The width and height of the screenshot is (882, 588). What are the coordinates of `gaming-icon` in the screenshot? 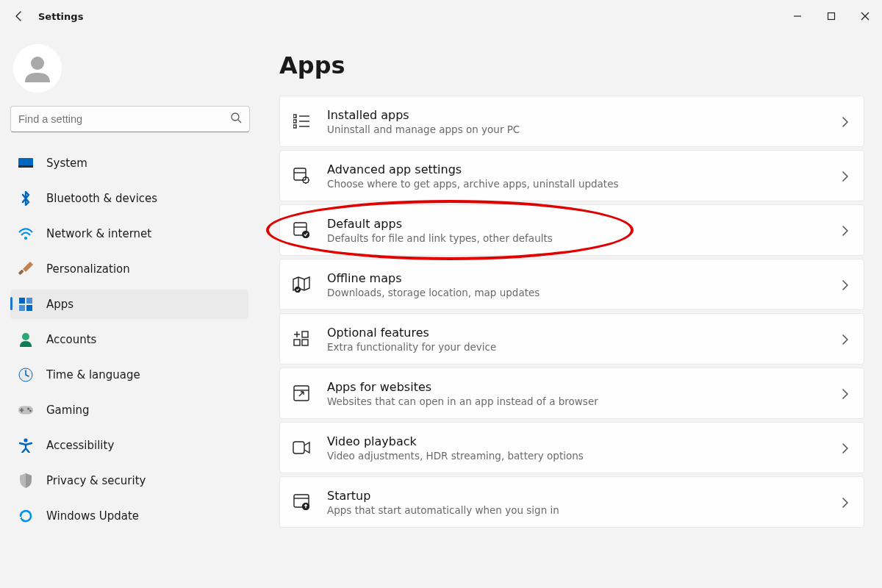 It's located at (26, 410).